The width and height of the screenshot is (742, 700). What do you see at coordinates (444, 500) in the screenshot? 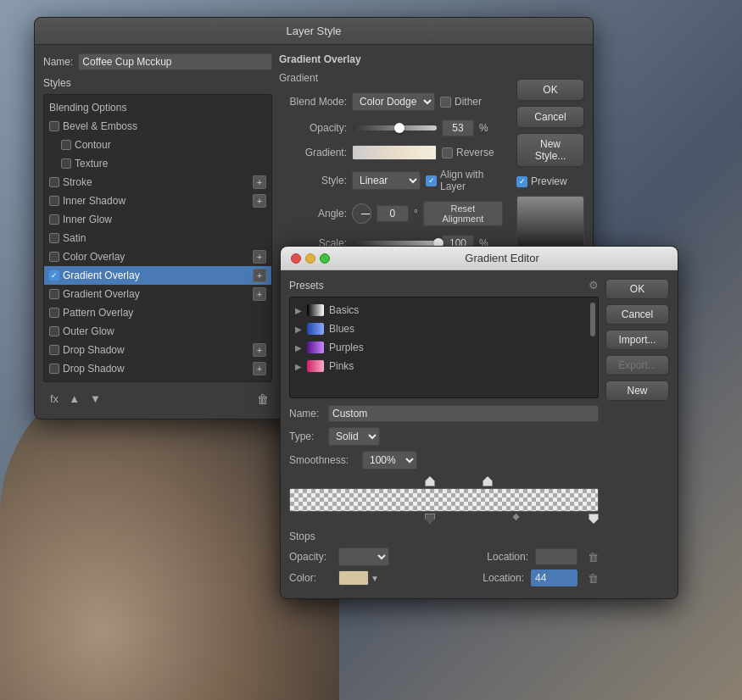
I see `gradient-bar` at bounding box center [444, 500].